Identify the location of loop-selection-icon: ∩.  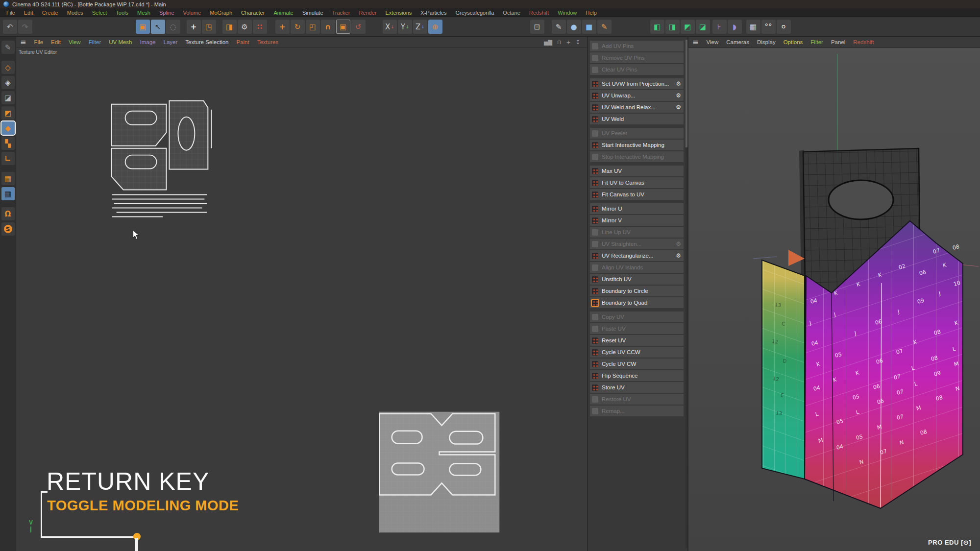
(328, 26).